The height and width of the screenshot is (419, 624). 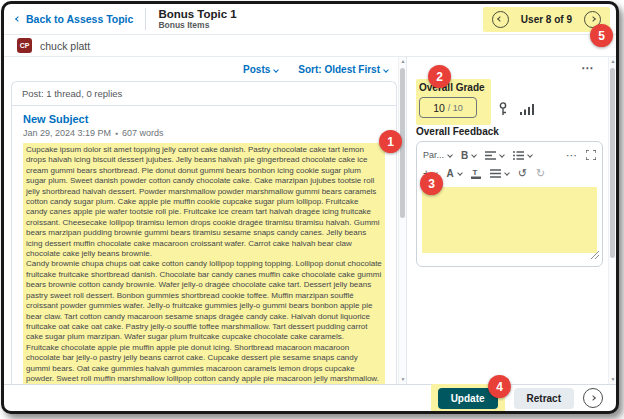 What do you see at coordinates (310, 46) in the screenshot?
I see `user-bar: CP chuck platt` at bounding box center [310, 46].